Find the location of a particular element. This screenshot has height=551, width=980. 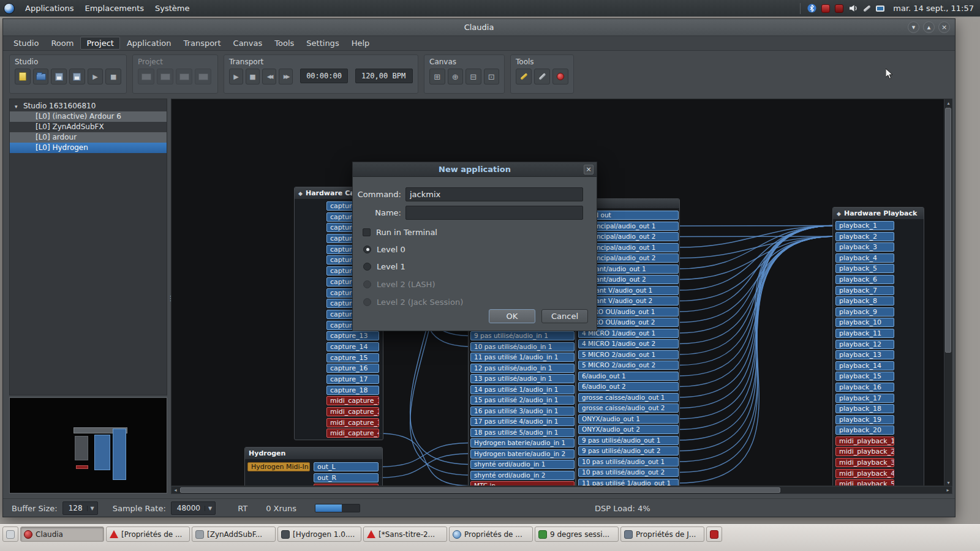

load-project-button is located at coordinates (165, 77).